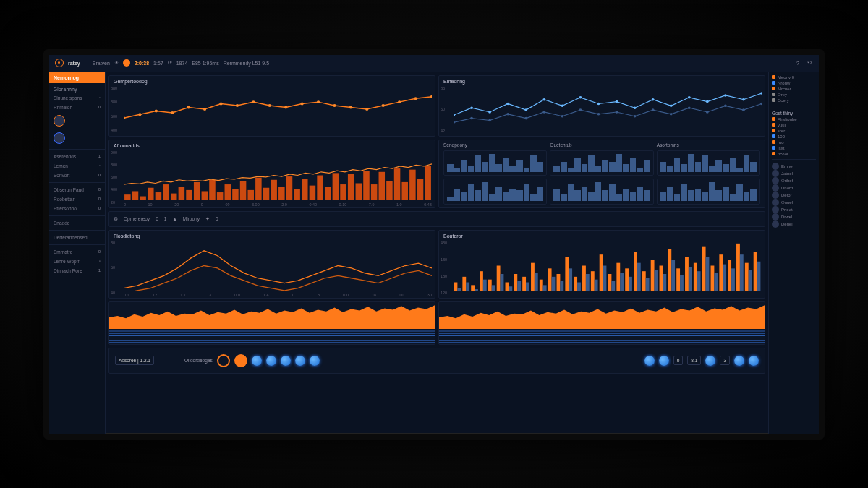 The height and width of the screenshot is (488, 868). Describe the element at coordinates (794, 119) in the screenshot. I see `rp-item: Alrsltonbe` at that location.